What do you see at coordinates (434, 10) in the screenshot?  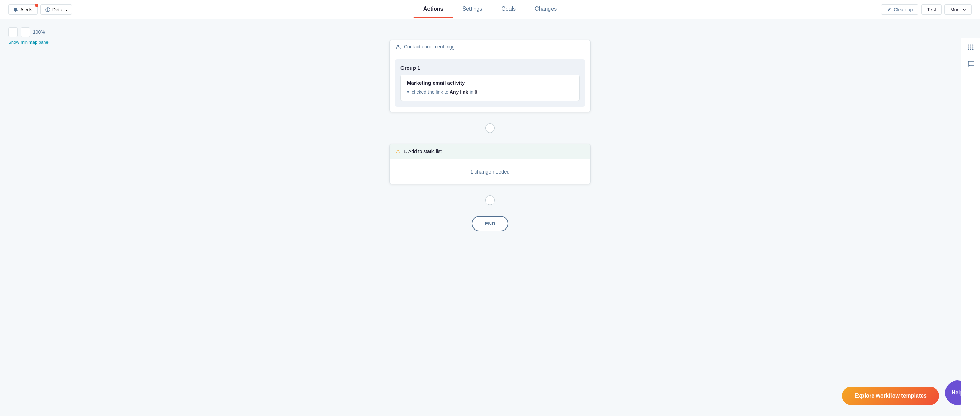 I see `tab-actions: Actions` at bounding box center [434, 10].